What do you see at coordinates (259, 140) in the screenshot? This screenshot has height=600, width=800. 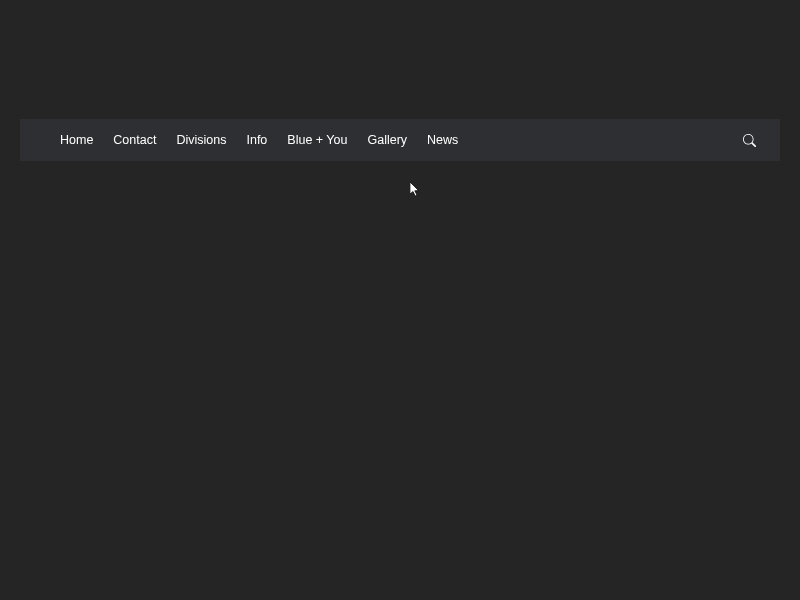 I see `nav-items-container: Home Contact Divisions Info Blue + You G…` at bounding box center [259, 140].